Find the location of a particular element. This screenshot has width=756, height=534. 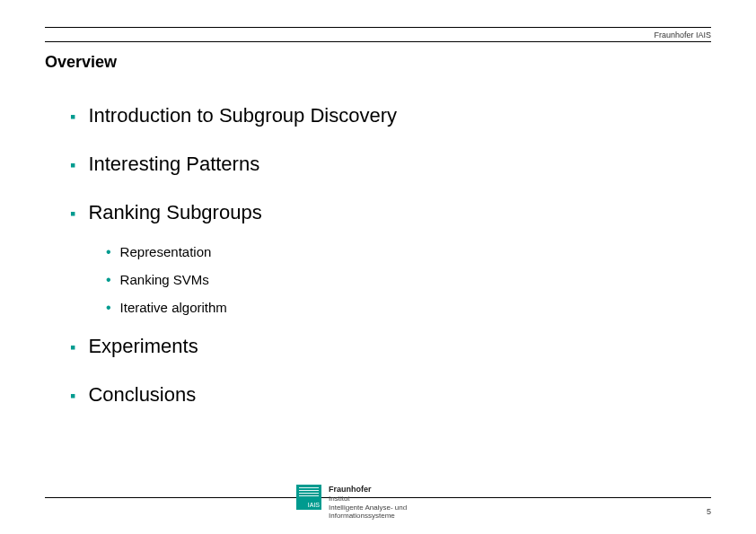

list-item-label: Ranking Subgroups is located at coordinates (174, 213).